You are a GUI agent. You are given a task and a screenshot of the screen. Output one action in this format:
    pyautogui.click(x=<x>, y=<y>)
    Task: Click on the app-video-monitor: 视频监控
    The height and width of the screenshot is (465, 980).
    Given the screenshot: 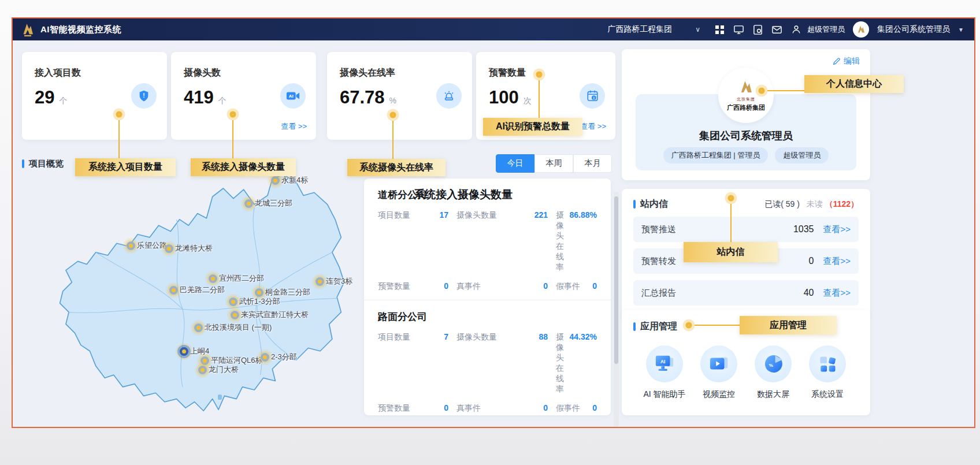 What is the action you would take?
    pyautogui.click(x=719, y=373)
    